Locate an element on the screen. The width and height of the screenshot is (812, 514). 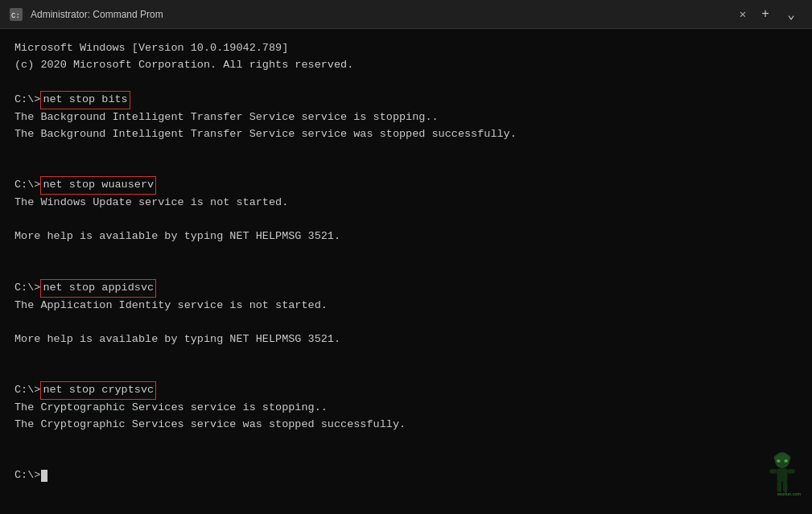
line-wua-1: The Windows Update service is not starte… is located at coordinates (406, 203).